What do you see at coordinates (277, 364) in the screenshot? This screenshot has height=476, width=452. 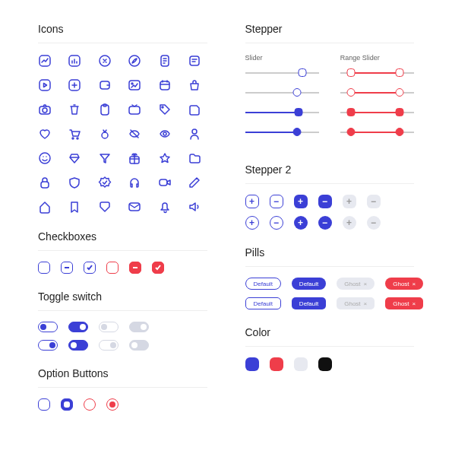 I see `color-red` at bounding box center [277, 364].